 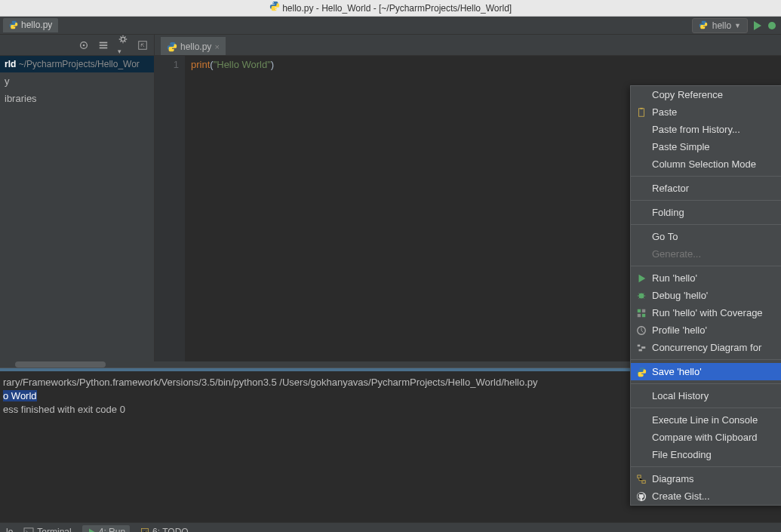 I want to click on menu-folding: Folding, so click(x=706, y=213).